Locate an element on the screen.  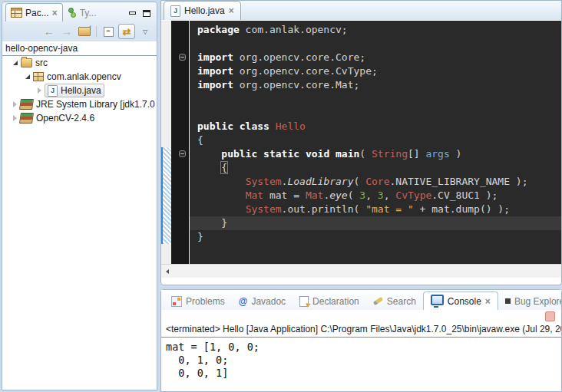
chevron-down-icon: ▽ is located at coordinates (145, 32).